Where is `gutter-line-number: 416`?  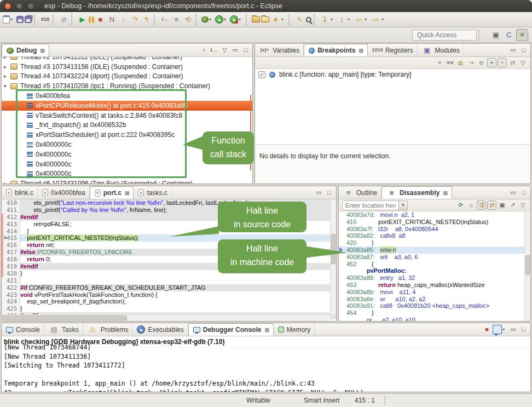 gutter-line-number: 416 is located at coordinates (11, 245).